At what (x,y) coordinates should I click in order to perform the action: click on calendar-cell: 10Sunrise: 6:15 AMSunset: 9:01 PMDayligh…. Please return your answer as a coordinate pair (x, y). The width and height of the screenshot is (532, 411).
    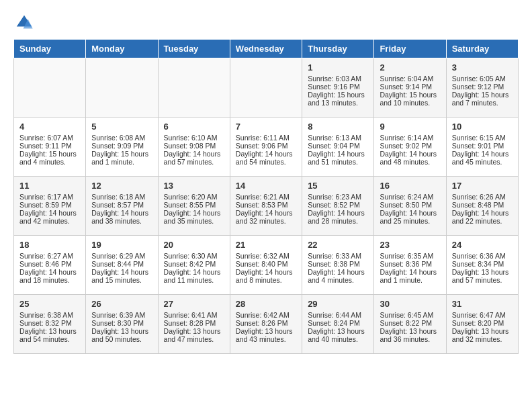
    Looking at the image, I should click on (482, 147).